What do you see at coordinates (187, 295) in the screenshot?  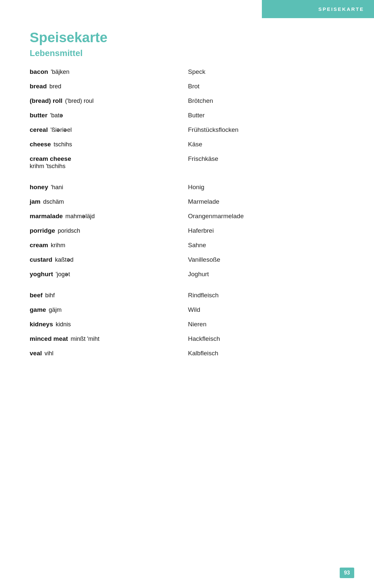 I see `vocab-entry: beefbihfRindfleisch` at bounding box center [187, 295].